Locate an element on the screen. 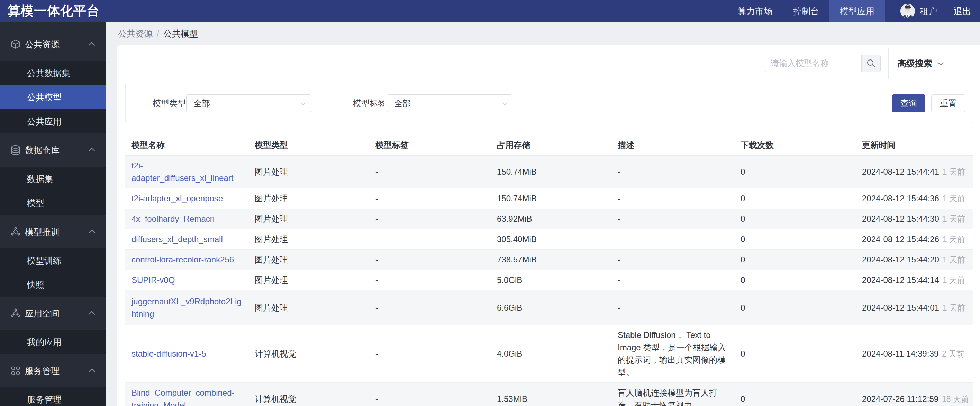  sidebar-group-label: 模型推训 is located at coordinates (42, 232).